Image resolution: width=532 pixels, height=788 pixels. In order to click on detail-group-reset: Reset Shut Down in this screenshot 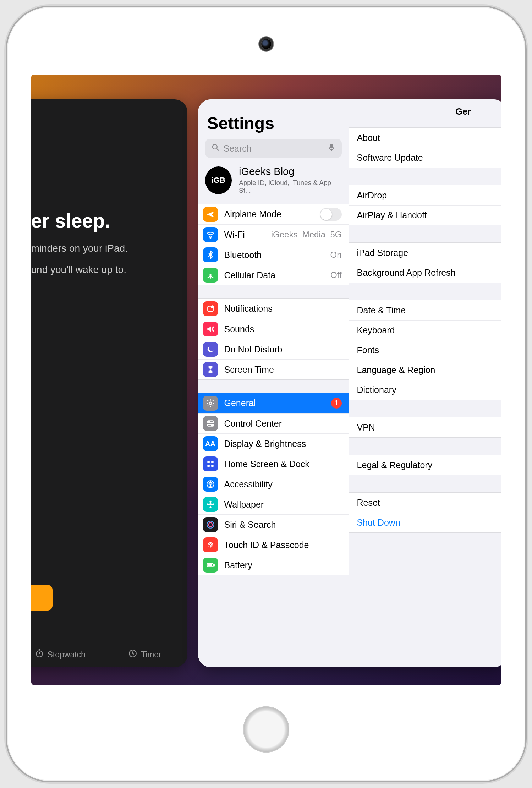, I will do `click(425, 513)`.